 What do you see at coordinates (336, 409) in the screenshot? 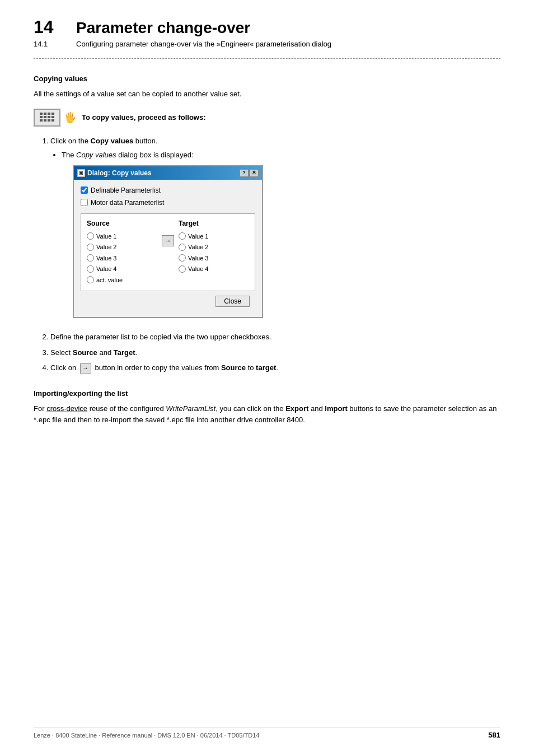
I see `import-bold: Import` at bounding box center [336, 409].